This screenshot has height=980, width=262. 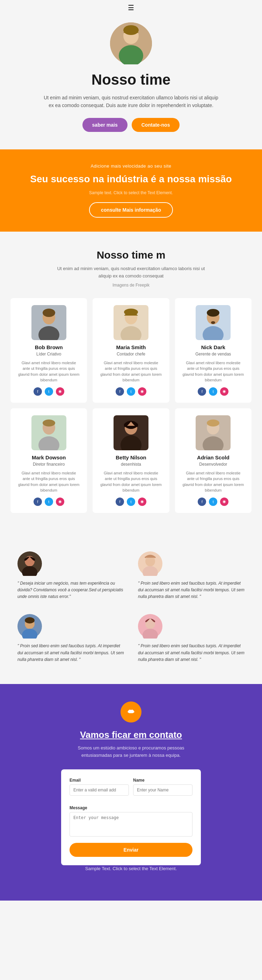 What do you see at coordinates (131, 285) in the screenshot?
I see `freepik-credit: Imagens de Freepik` at bounding box center [131, 285].